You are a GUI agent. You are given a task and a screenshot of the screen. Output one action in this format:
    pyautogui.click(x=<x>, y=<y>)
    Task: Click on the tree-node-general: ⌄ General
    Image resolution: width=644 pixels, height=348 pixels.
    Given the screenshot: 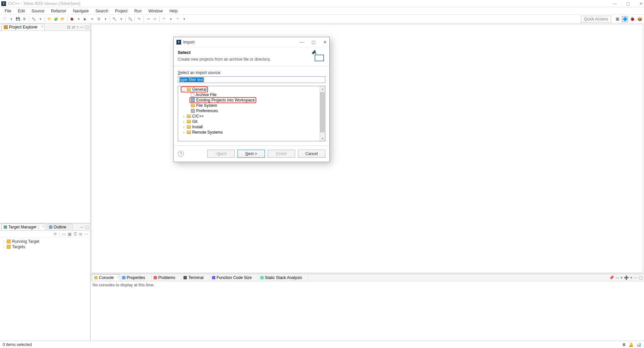 What is the action you would take?
    pyautogui.click(x=252, y=89)
    